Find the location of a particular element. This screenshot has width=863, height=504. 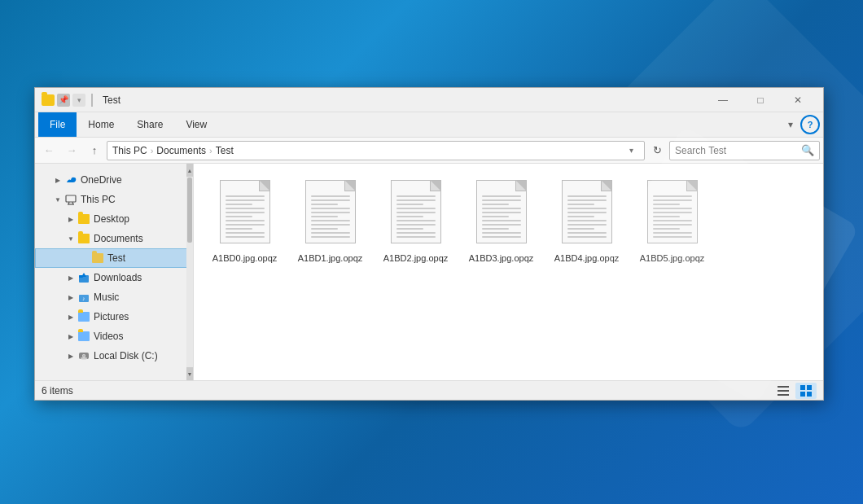

sidebar: ▶ OneDrive ▼ This PC is located at coordinates (114, 272).